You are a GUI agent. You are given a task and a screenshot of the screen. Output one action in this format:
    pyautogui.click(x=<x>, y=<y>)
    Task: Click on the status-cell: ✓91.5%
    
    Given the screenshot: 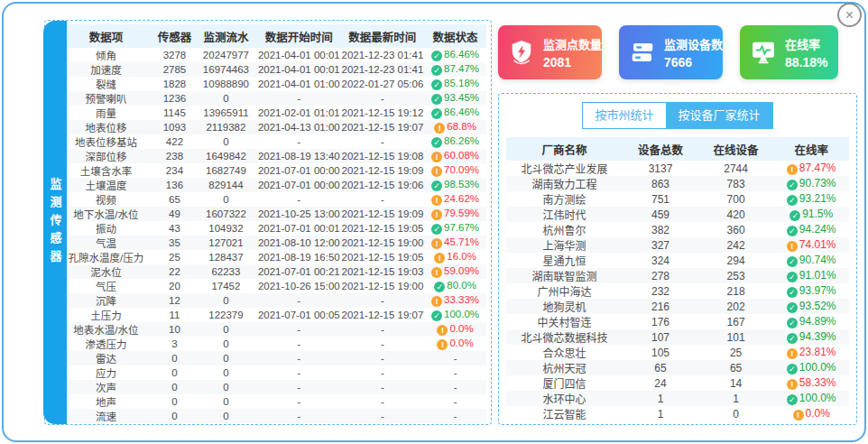 What is the action you would take?
    pyautogui.click(x=811, y=215)
    